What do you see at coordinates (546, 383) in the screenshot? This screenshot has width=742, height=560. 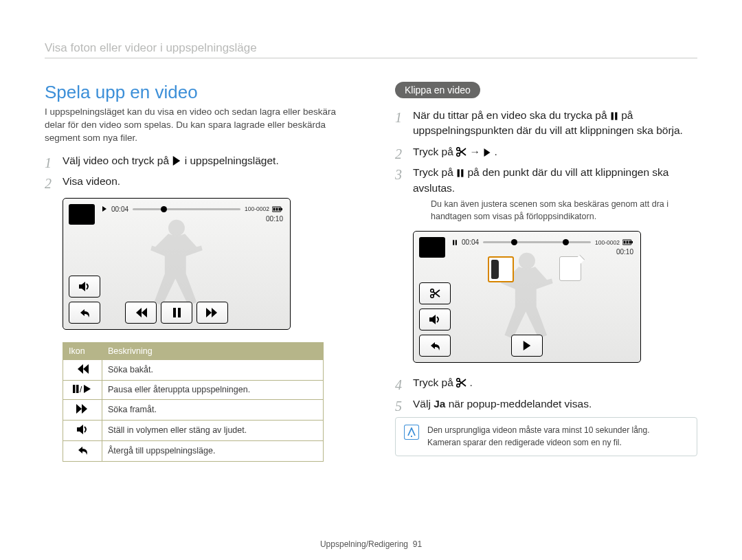 I see `r-step-4: Tryck på .` at bounding box center [546, 383].